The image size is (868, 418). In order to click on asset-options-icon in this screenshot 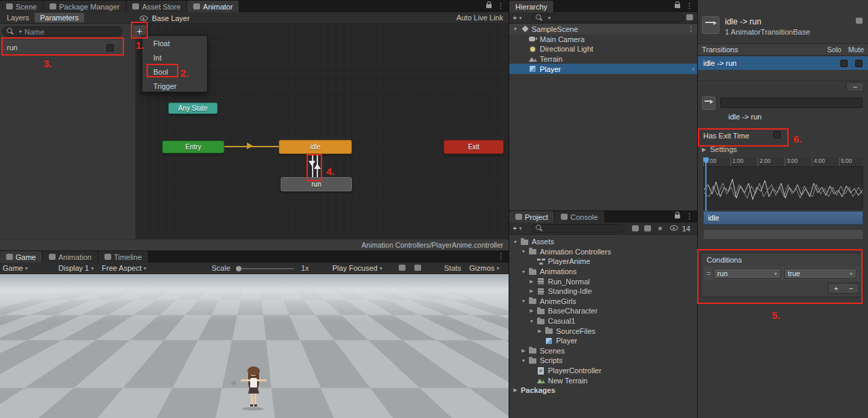, I will do `click(859, 20)`.